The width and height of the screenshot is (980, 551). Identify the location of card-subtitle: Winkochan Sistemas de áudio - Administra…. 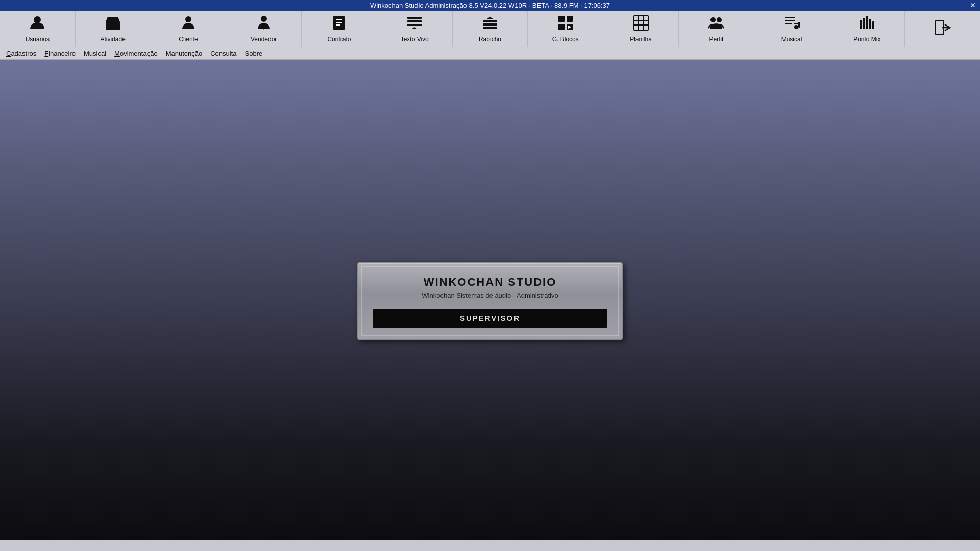
(490, 296).